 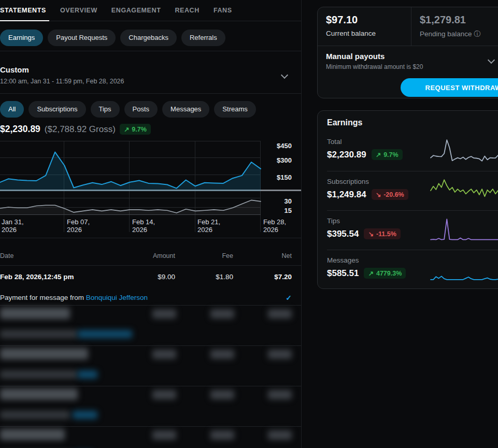 What do you see at coordinates (389, 273) in the screenshot?
I see `trend-value: 4779.3%` at bounding box center [389, 273].